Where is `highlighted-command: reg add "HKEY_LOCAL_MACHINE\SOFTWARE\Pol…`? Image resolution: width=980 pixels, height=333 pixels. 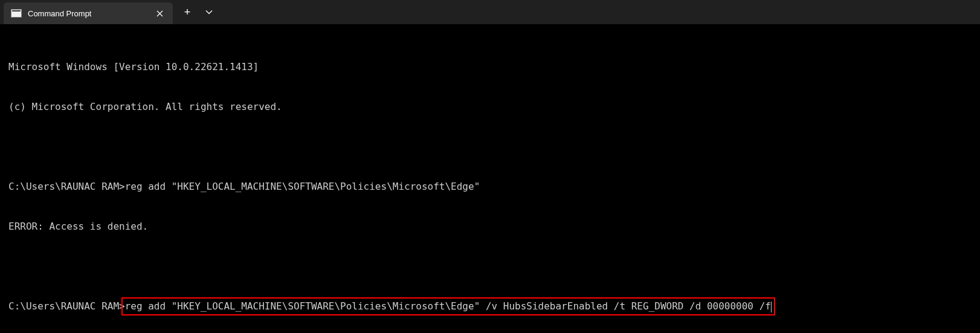 highlighted-command: reg add "HKEY_LOCAL_MACHINE\SOFTWARE\Pol… is located at coordinates (448, 306).